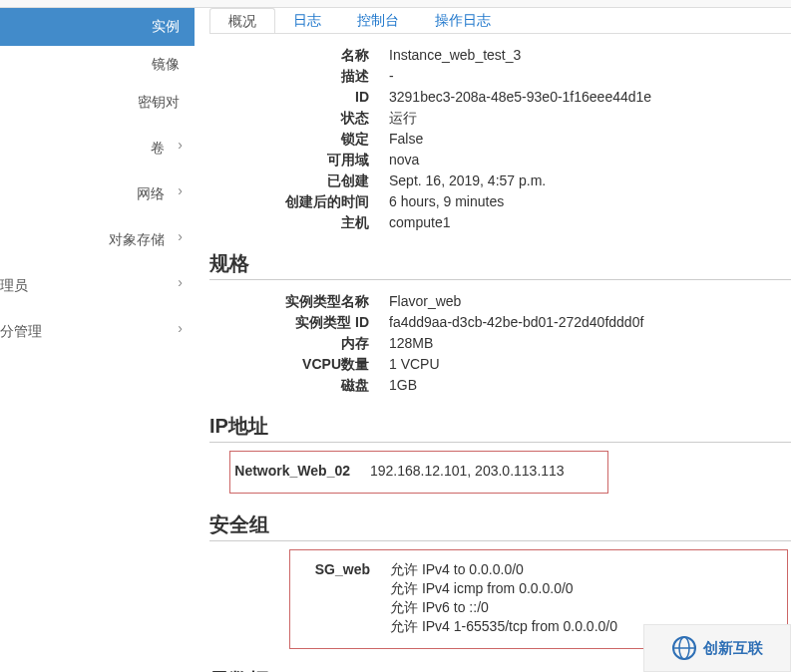 This screenshot has width=791, height=672. What do you see at coordinates (309, 76) in the screenshot?
I see `label-desc: 描述` at bounding box center [309, 76].